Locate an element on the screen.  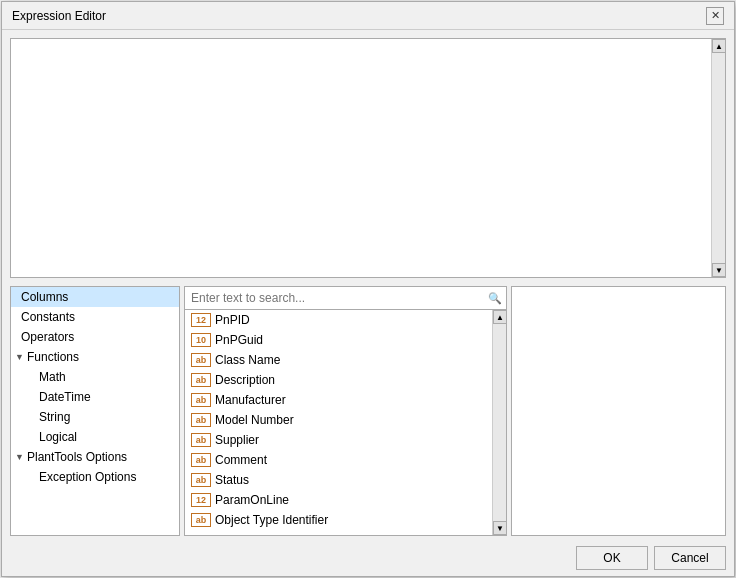
cancel-button: Cancel is located at coordinates (690, 558).